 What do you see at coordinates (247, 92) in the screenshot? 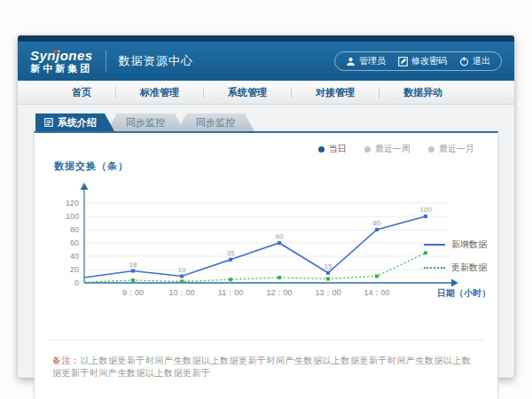
I see `nav-item-system-mgmt: 系统管理` at bounding box center [247, 92].